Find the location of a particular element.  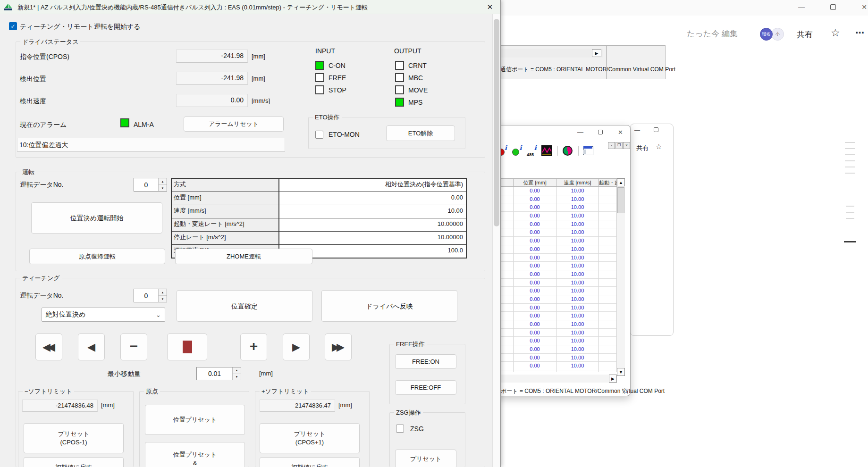

jog-forward-button: ▶ is located at coordinates (296, 347).